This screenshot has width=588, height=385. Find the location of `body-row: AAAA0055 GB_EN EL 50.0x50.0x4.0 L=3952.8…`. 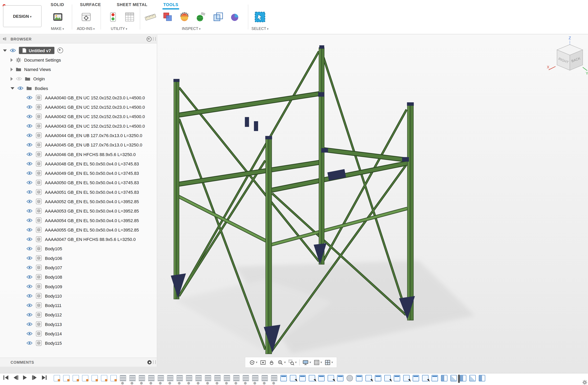

body-row: AAAA0055 GB_EN EL 50.0x50.0x4.0 L=3952.8… is located at coordinates (78, 230).